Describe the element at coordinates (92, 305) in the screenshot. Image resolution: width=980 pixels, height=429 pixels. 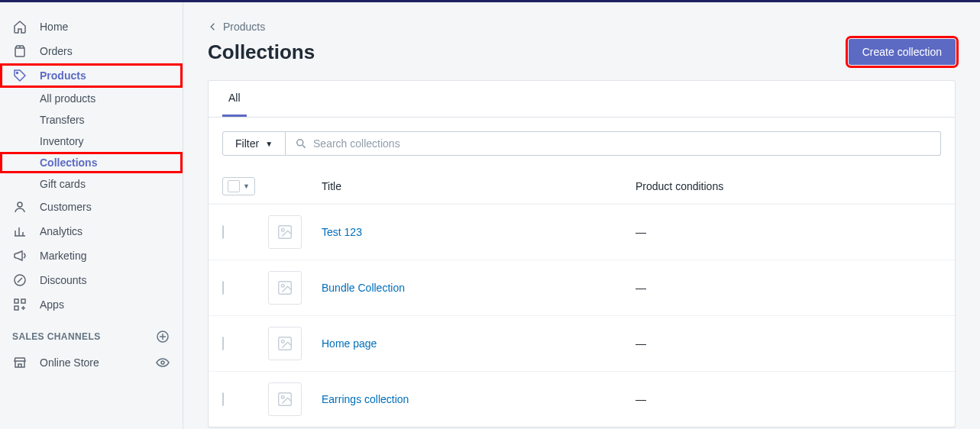
I see `sidebar-item-apps: Apps` at that location.